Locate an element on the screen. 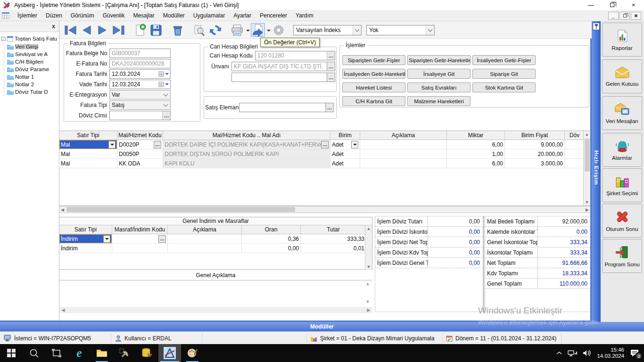  operation-button: Siparişten Getir-Hareketler is located at coordinates (439, 60).